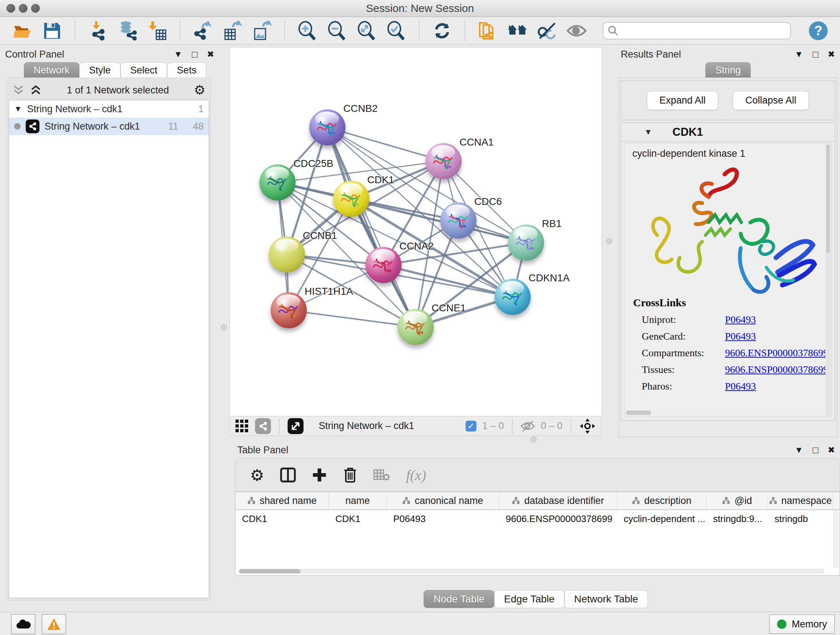 The image size is (840, 635). I want to click on hide-glasses-button, so click(547, 31).